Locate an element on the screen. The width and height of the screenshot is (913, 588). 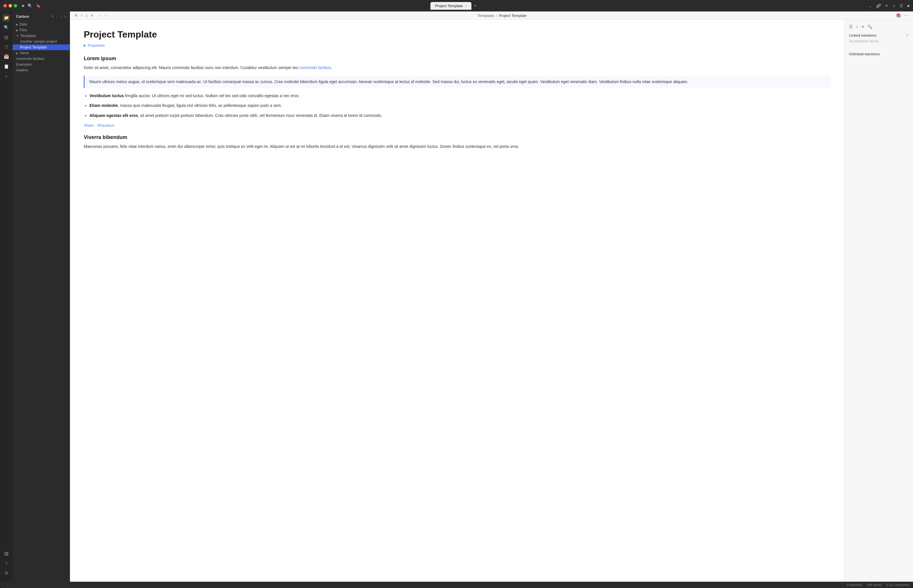
traffic-lights is located at coordinates (10, 6).